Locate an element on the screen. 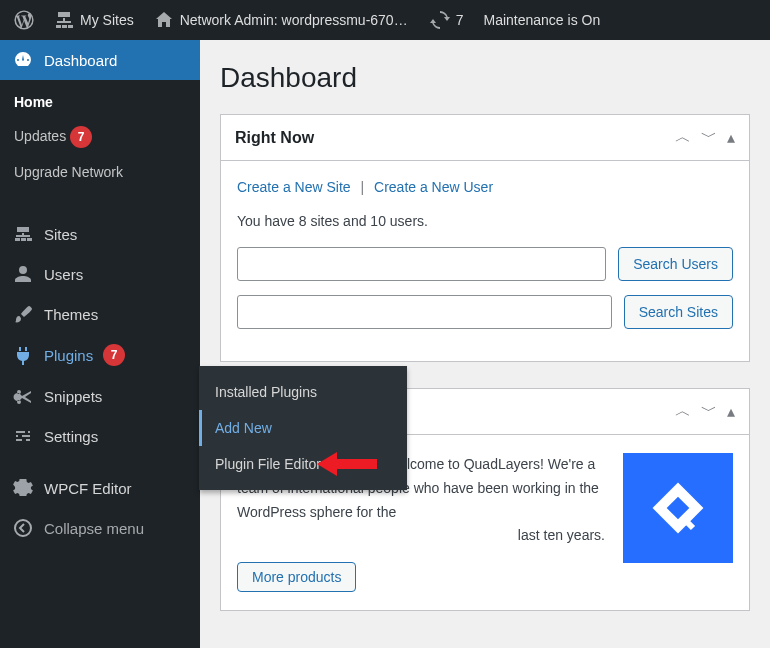 The width and height of the screenshot is (770, 648). quadlayers-text-tail: last ten years. is located at coordinates (421, 536).